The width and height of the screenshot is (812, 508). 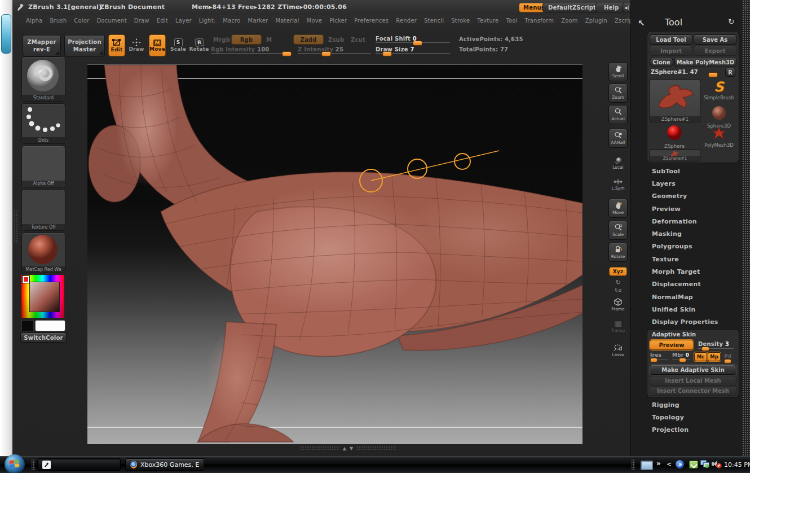 What do you see at coordinates (308, 40) in the screenshot?
I see `zadd-toggle: Zadd` at bounding box center [308, 40].